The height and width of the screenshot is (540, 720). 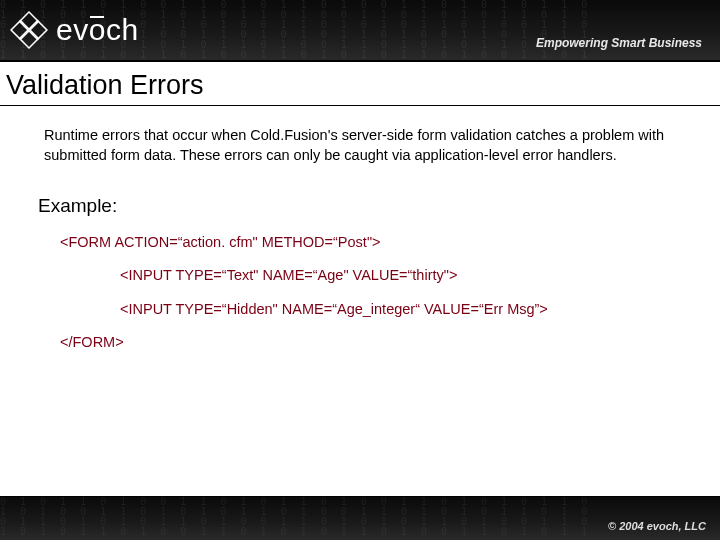 What do you see at coordinates (29, 30) in the screenshot?
I see `logo-icon` at bounding box center [29, 30].